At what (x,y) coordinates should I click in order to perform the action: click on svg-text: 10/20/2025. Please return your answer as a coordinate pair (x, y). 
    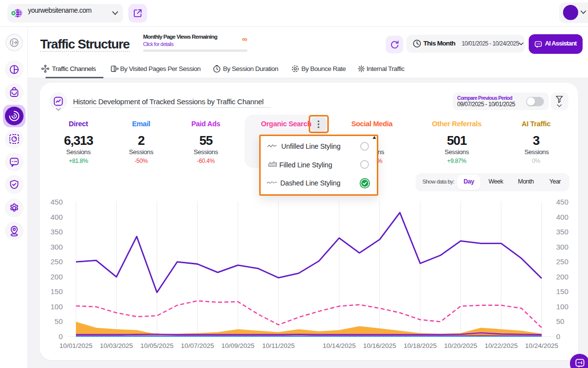
    Looking at the image, I should click on (461, 345).